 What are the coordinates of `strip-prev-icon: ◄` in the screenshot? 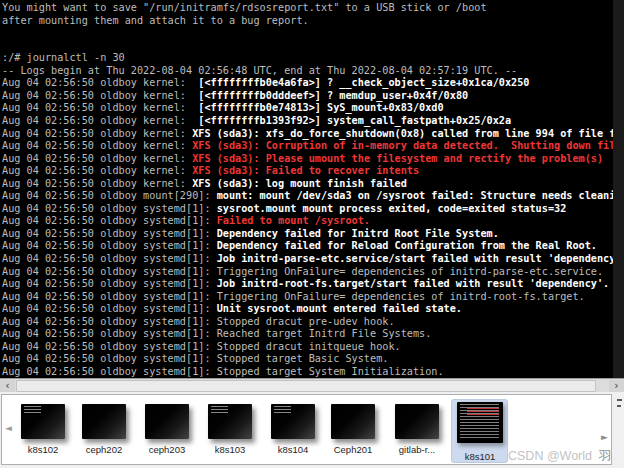 It's located at (8, 428).